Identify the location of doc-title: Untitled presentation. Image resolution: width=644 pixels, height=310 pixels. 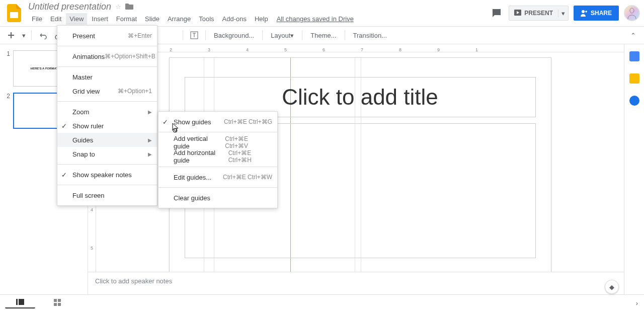
(69, 7).